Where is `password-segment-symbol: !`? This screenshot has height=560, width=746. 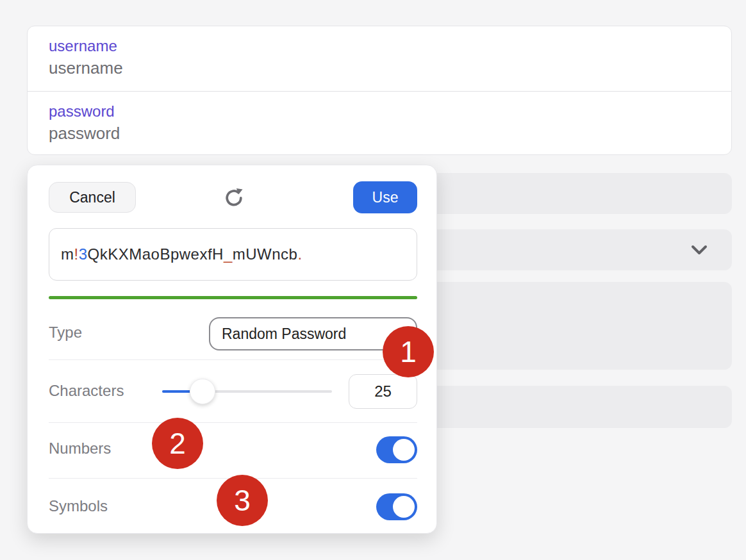 password-segment-symbol: ! is located at coordinates (77, 254).